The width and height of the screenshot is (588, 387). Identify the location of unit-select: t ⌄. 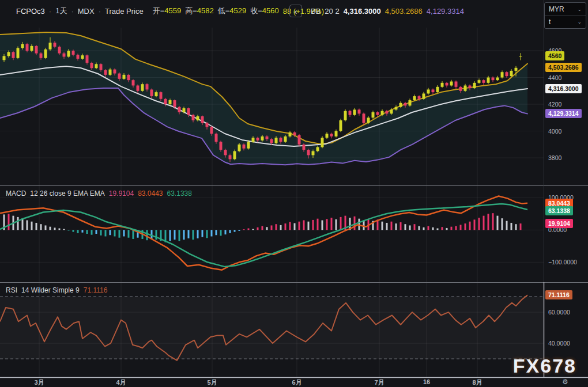
(565, 22).